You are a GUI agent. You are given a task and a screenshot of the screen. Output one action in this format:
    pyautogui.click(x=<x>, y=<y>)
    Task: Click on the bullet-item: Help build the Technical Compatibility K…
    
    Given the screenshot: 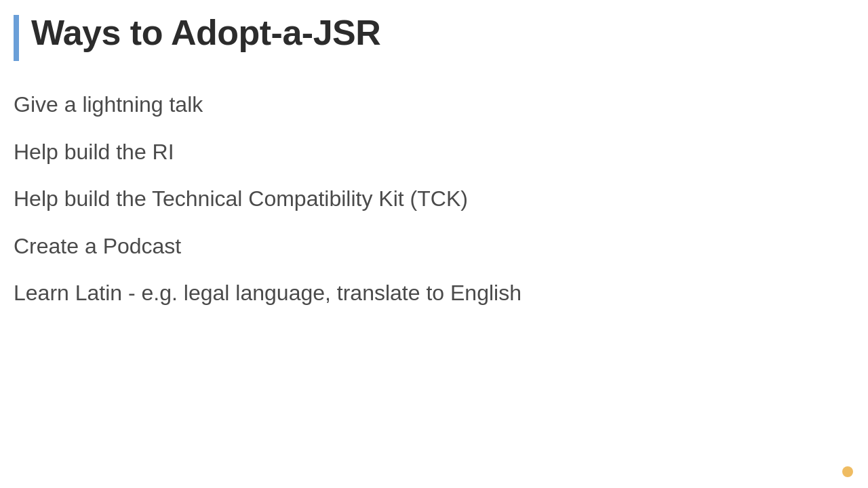 What is the action you would take?
    pyautogui.click(x=431, y=199)
    